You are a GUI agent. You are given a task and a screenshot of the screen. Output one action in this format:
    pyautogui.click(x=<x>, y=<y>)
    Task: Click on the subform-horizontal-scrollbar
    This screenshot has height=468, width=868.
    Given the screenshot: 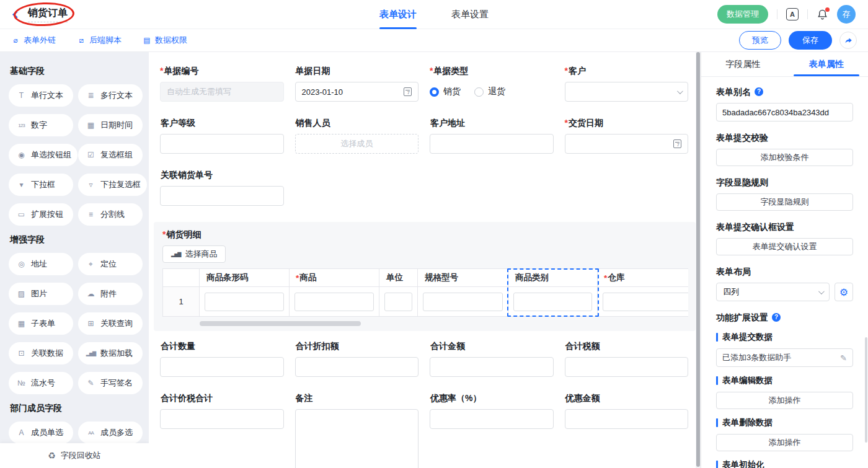 What is the action you would take?
    pyautogui.click(x=280, y=324)
    